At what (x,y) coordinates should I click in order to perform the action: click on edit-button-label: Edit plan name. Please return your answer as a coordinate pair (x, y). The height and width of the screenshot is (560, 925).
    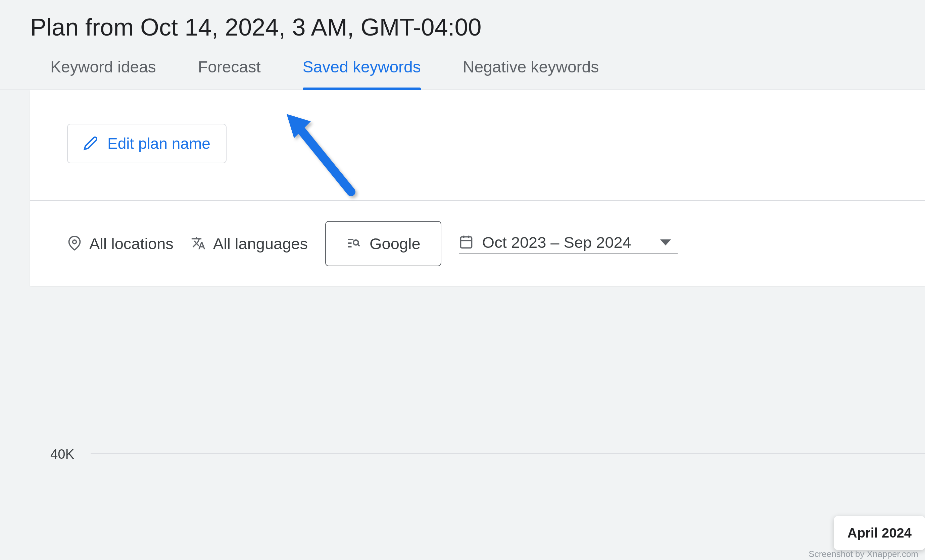
    Looking at the image, I should click on (159, 143).